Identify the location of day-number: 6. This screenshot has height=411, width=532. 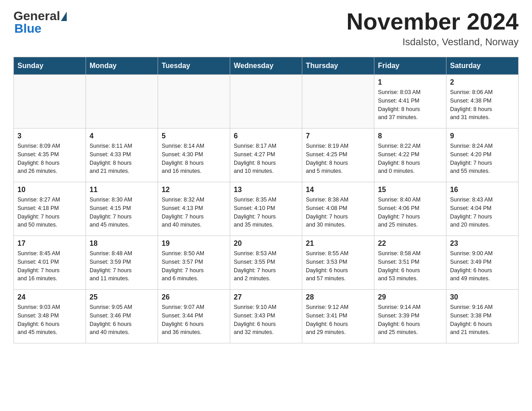
(266, 136).